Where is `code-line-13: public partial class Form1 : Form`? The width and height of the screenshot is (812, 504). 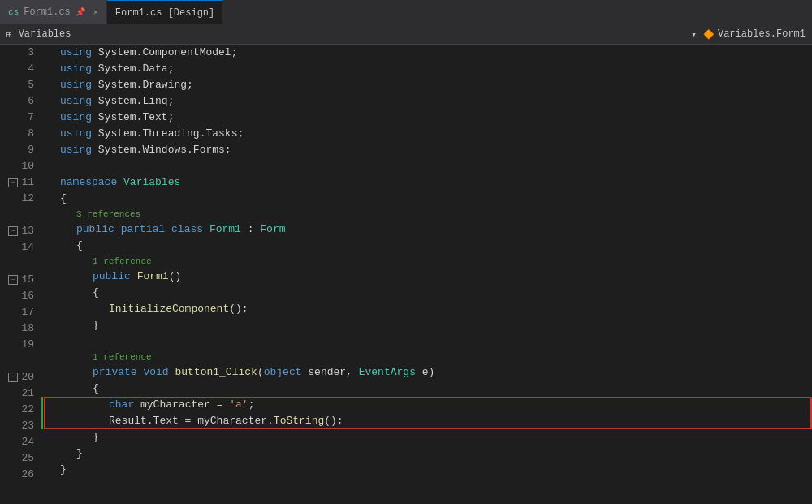
code-line-13: public partial class Form1 : Form is located at coordinates (428, 230).